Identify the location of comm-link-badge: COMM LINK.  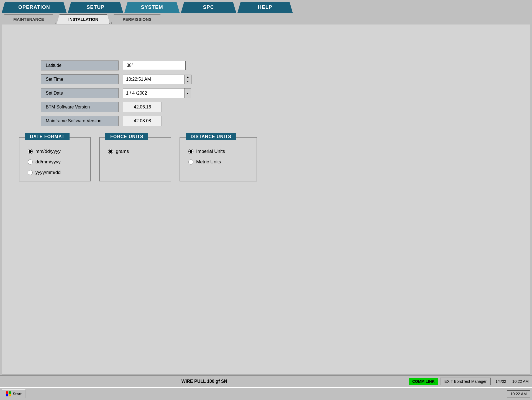
(423, 381).